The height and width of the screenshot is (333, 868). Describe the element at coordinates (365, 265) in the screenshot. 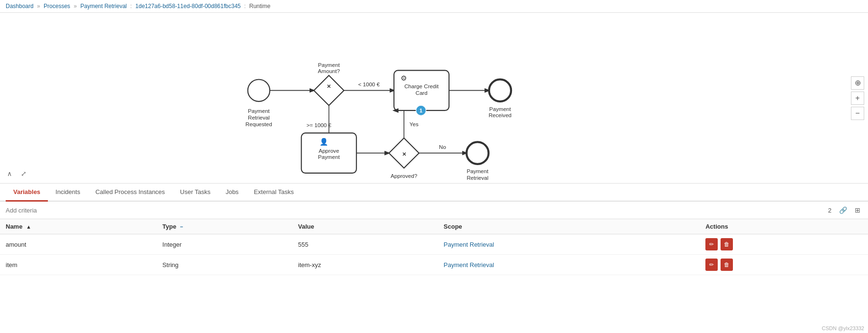

I see `cell-value-1: item-xyz` at that location.